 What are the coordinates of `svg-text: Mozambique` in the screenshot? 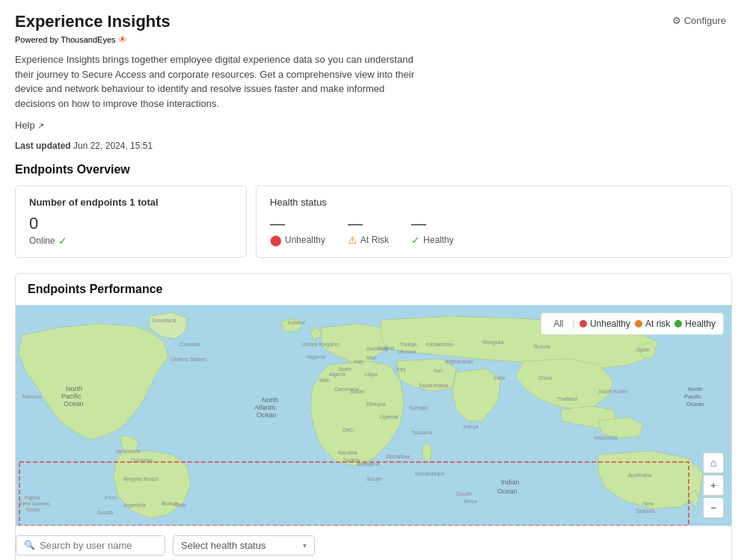 It's located at (430, 474).